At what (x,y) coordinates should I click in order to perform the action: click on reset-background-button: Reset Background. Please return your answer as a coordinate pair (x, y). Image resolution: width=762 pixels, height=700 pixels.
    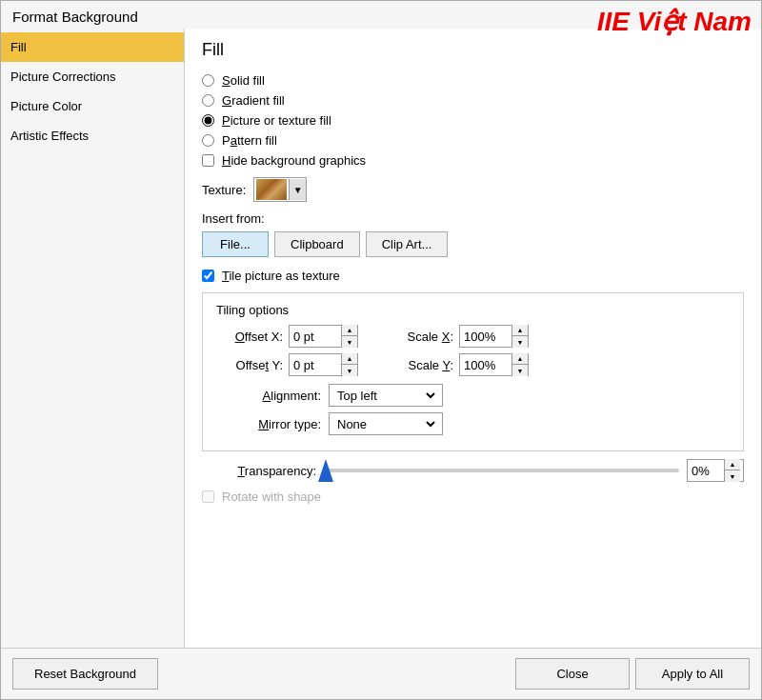
    Looking at the image, I should click on (86, 674).